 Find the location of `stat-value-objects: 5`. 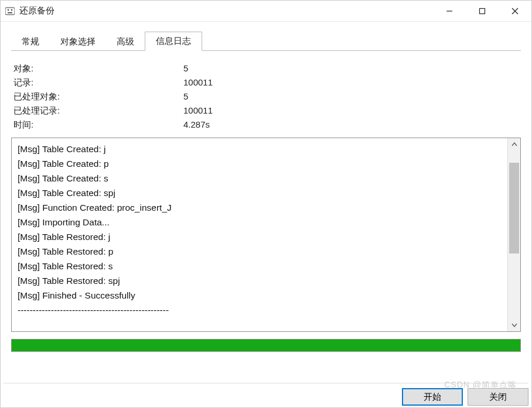

stat-value-objects: 5 is located at coordinates (186, 68).